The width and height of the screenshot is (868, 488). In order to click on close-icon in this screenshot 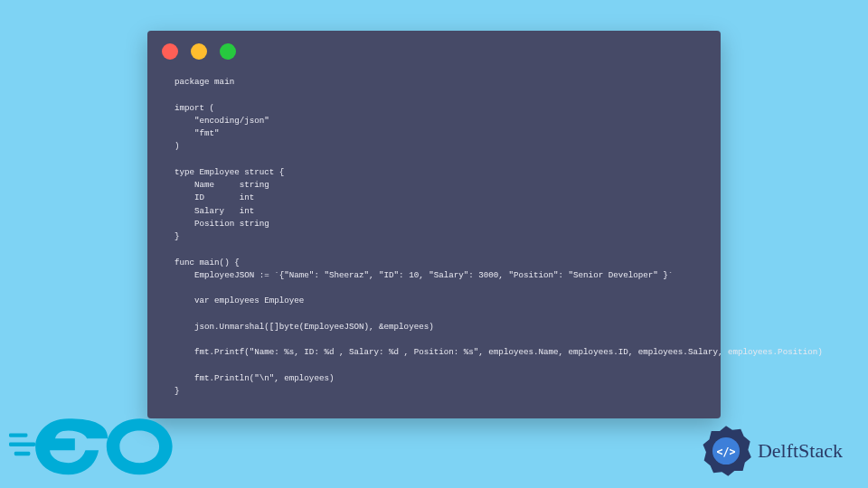, I will do `click(170, 52)`.